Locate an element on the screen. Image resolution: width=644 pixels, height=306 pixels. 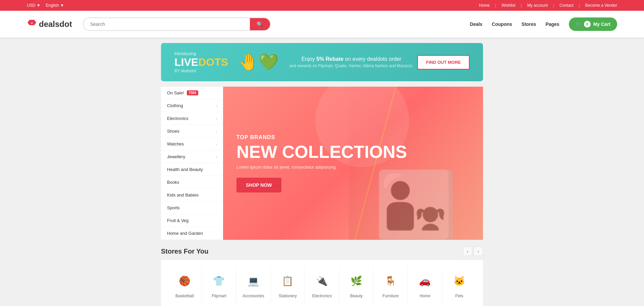
nav-my-account: My account is located at coordinates (537, 5).